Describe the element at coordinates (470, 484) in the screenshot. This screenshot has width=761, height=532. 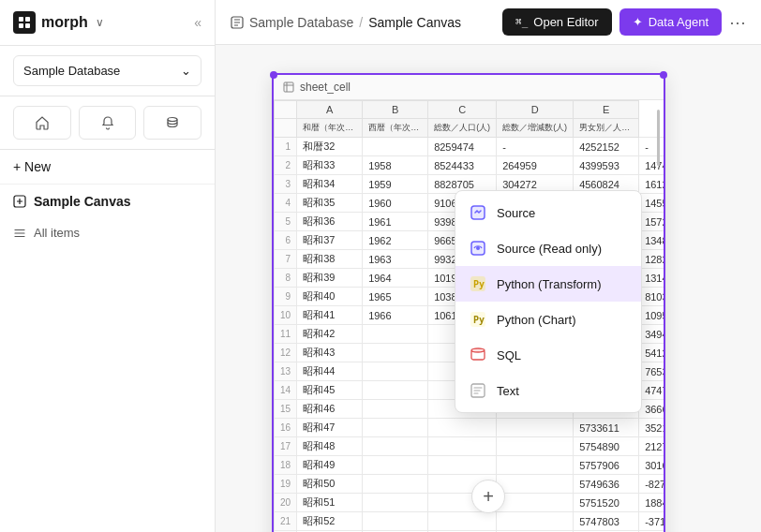
I see `table-row: 19昭和505749636-8270` at that location.